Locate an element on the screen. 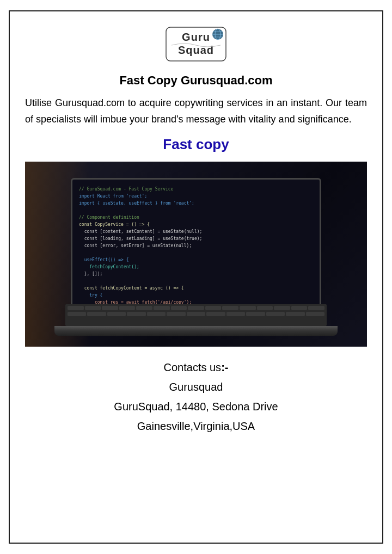 The height and width of the screenshot is (554, 392). contacts-line2: Gurusquad is located at coordinates (196, 387).